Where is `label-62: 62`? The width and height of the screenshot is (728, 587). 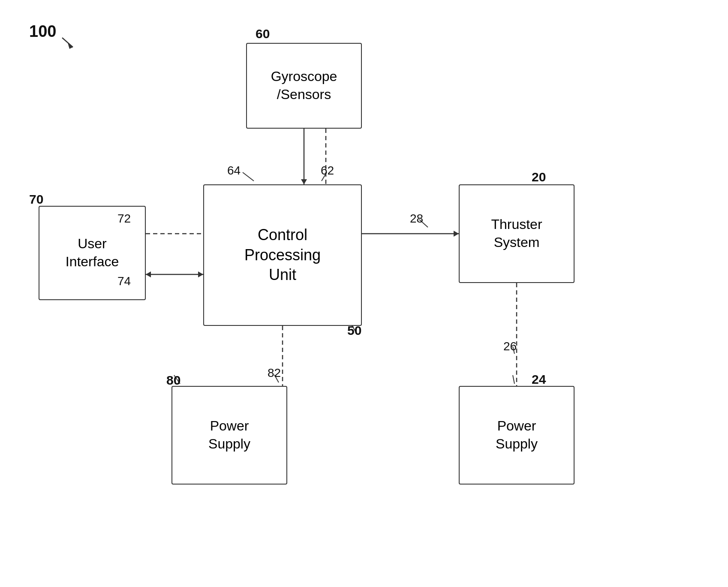 label-62: 62 is located at coordinates (328, 171).